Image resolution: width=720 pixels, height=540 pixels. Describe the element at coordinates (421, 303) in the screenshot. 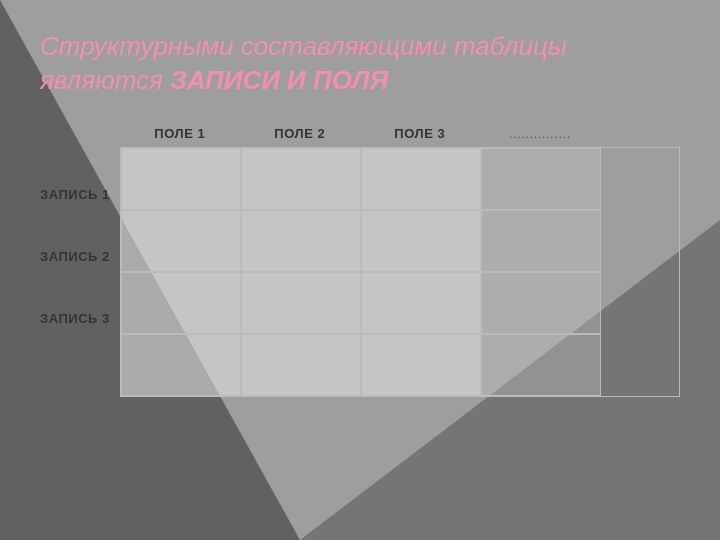

I see `cell-r3c3` at that location.